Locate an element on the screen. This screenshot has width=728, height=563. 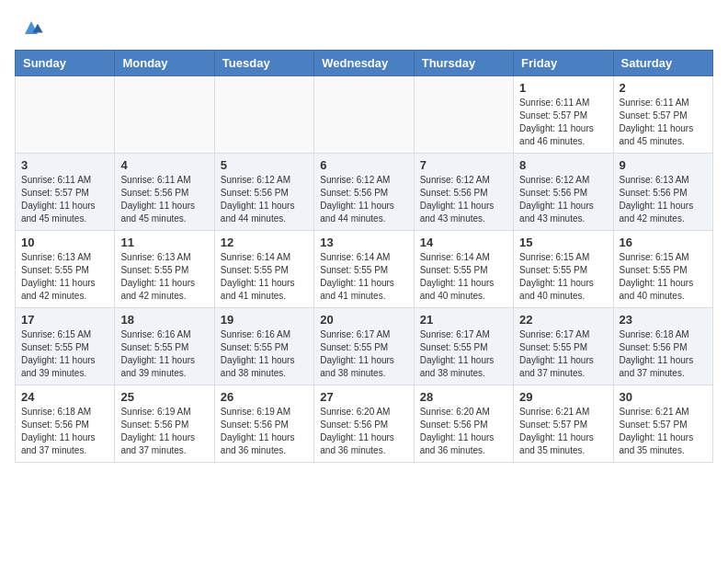
day-number: 30 is located at coordinates (664, 397).